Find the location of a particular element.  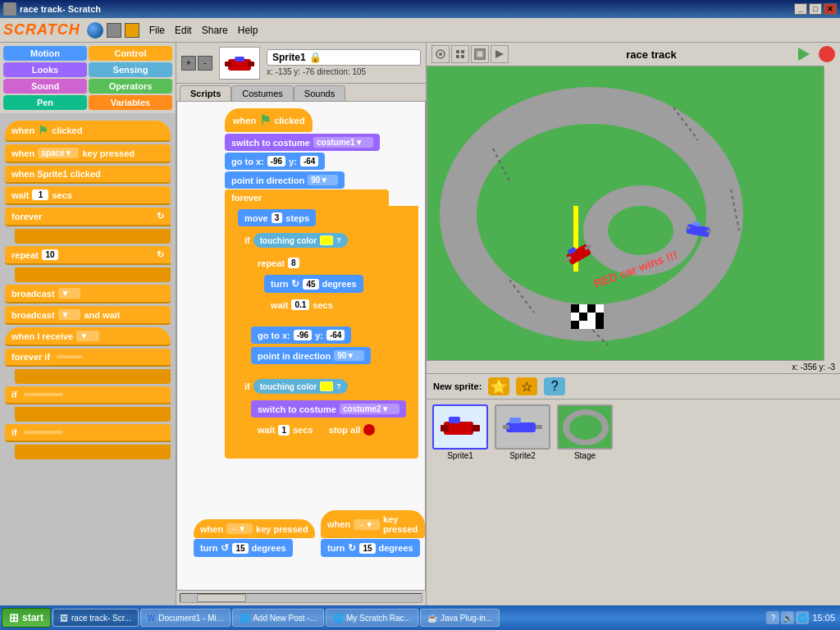

block-move: move 3 steps is located at coordinates (277, 218).